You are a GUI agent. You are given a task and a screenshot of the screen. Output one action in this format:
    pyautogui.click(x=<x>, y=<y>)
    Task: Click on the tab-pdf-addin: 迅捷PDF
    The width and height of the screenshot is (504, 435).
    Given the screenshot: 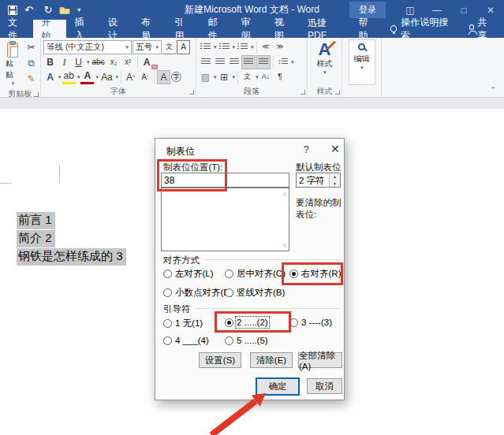 What is the action you would take?
    pyautogui.click(x=325, y=28)
    